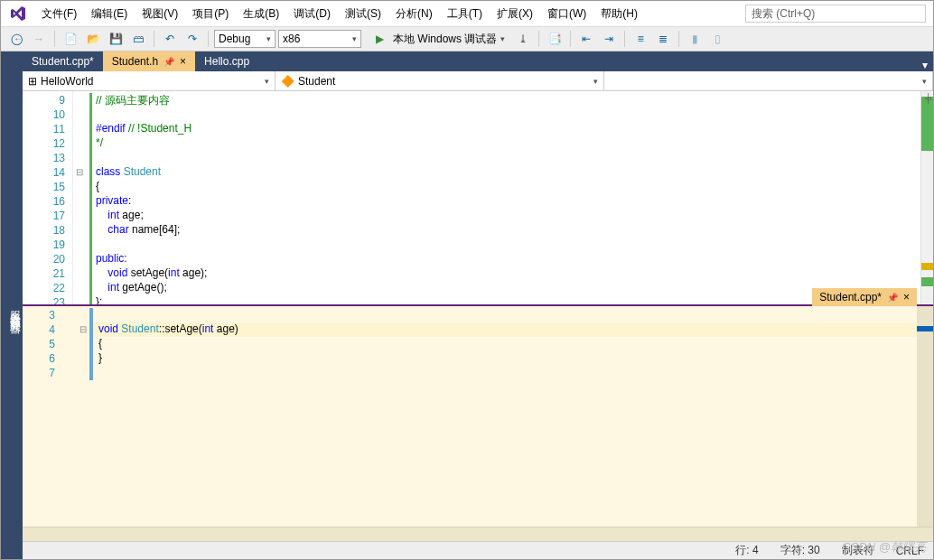 This screenshot has width=934, height=560. I want to click on menu-help: 帮助(H), so click(620, 14).